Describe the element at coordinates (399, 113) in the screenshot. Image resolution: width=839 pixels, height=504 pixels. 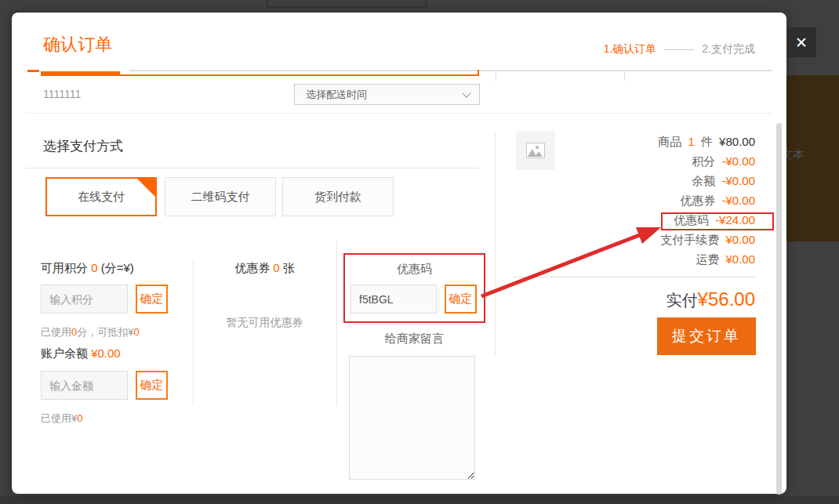
I see `section-divider` at that location.